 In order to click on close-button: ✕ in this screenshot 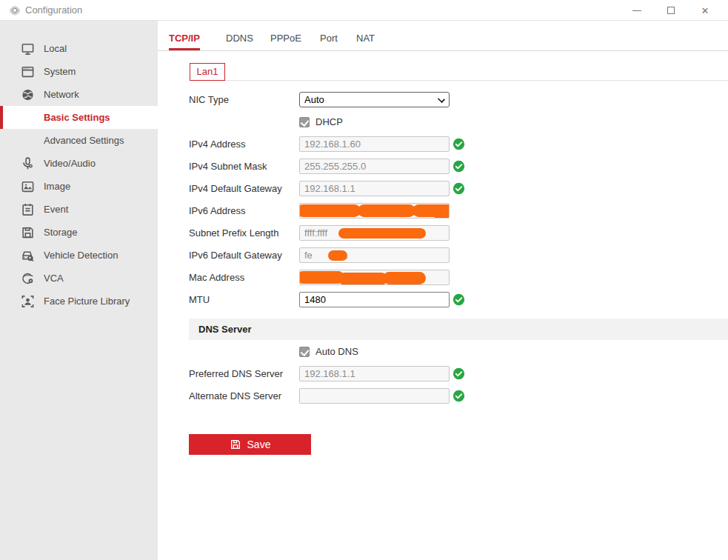, I will do `click(705, 10)`.